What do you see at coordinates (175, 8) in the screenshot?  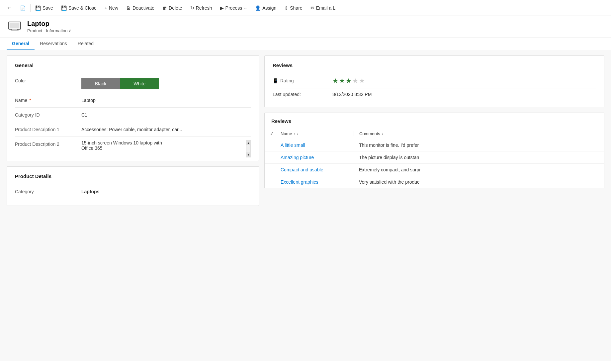 I see `delete-label: Delete` at bounding box center [175, 8].